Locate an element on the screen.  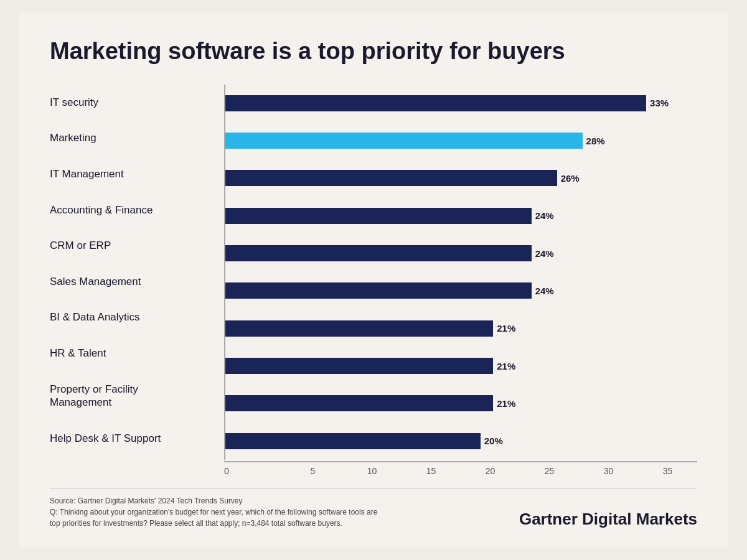
y-label-9: Help Desk & IT Support is located at coordinates (137, 438).